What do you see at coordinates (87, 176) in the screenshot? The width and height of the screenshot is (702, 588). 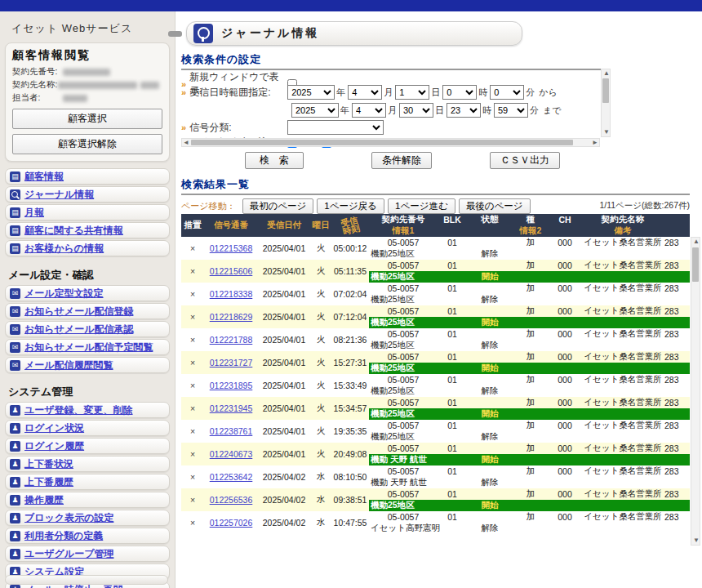 I see `sidebar-menu-item: 顧客情報` at bounding box center [87, 176].